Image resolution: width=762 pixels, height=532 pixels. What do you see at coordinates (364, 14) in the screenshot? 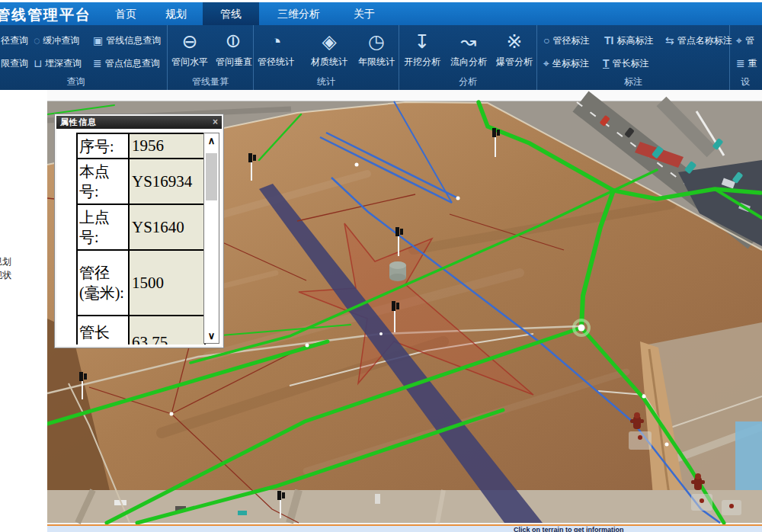
I see `menu-about: 关于` at bounding box center [364, 14].